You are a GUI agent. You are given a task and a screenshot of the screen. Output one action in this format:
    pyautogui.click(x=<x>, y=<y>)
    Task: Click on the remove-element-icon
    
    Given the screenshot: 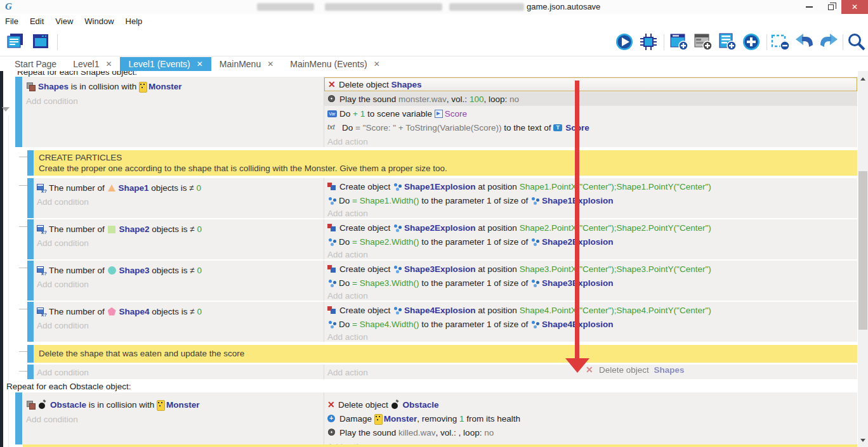 What is the action you would take?
    pyautogui.click(x=780, y=42)
    